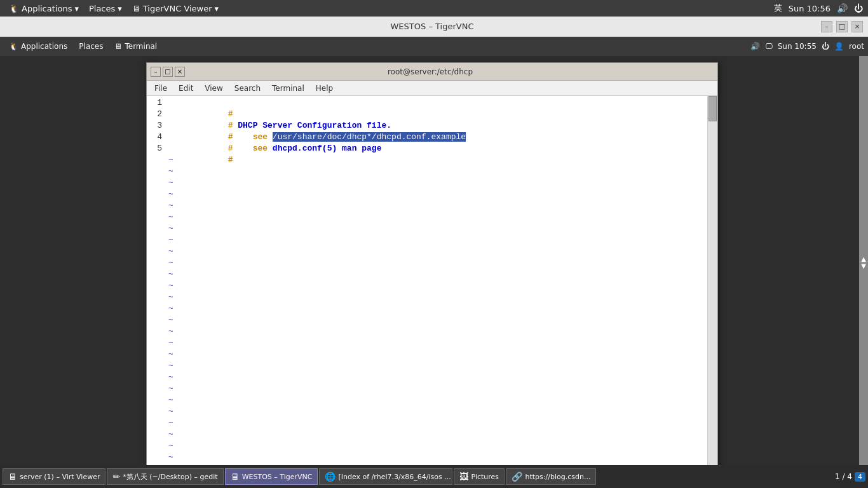 The height and width of the screenshot is (488, 868). I want to click on csdn-icon: 🔗, so click(517, 477).